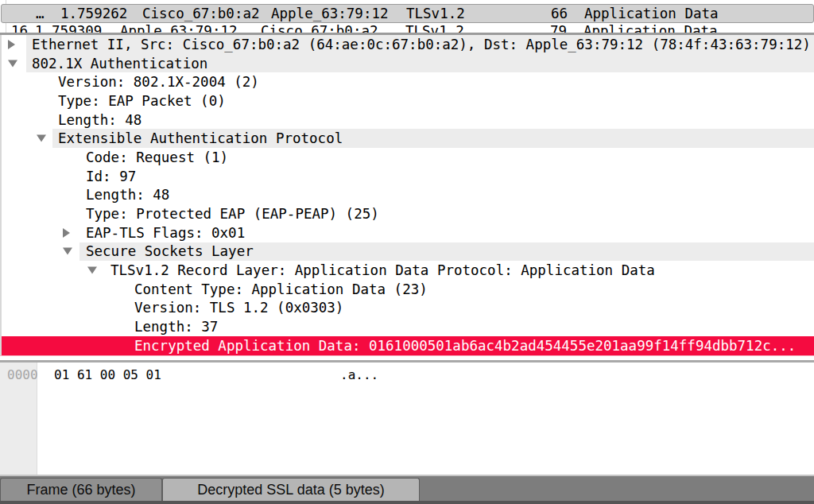 Image resolution: width=814 pixels, height=504 pixels. Describe the element at coordinates (408, 252) in the screenshot. I see `detail-row-ssl: Secure Sockets Layer` at that location.